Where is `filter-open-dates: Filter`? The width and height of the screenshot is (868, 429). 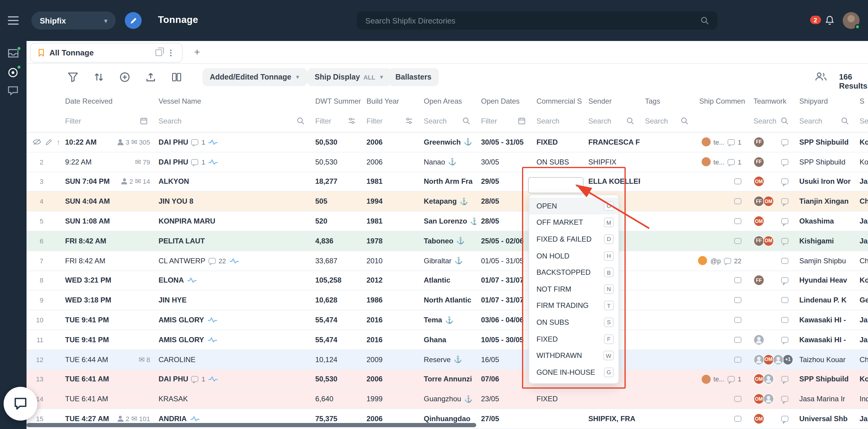 filter-open-dates: Filter is located at coordinates (504, 121).